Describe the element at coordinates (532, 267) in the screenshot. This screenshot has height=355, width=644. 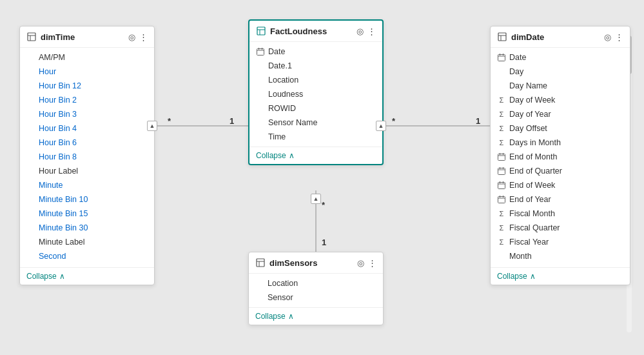
I see `field-label-dd-monthname: Month Name` at that location.